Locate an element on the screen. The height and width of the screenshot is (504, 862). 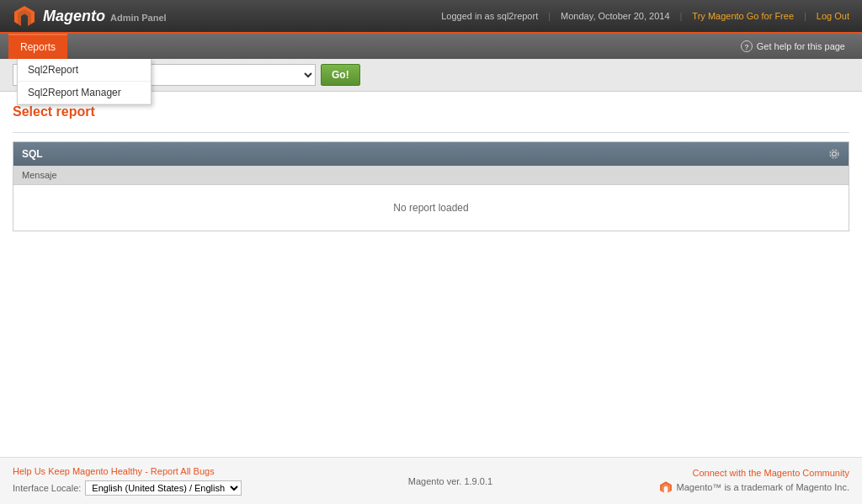
reports-dropdown: Sql2Report Sql2Report Manager is located at coordinates (84, 82).